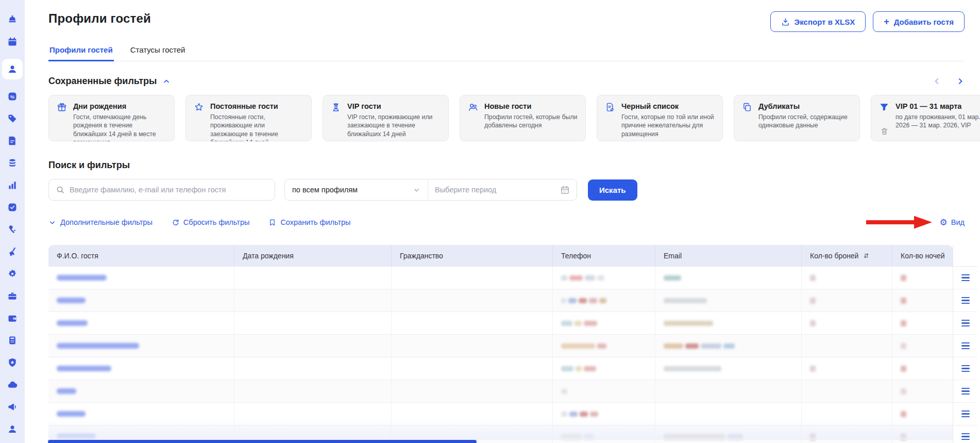 This screenshot has width=980, height=443. I want to click on column-header-birthdate: Дата рождения, so click(313, 256).